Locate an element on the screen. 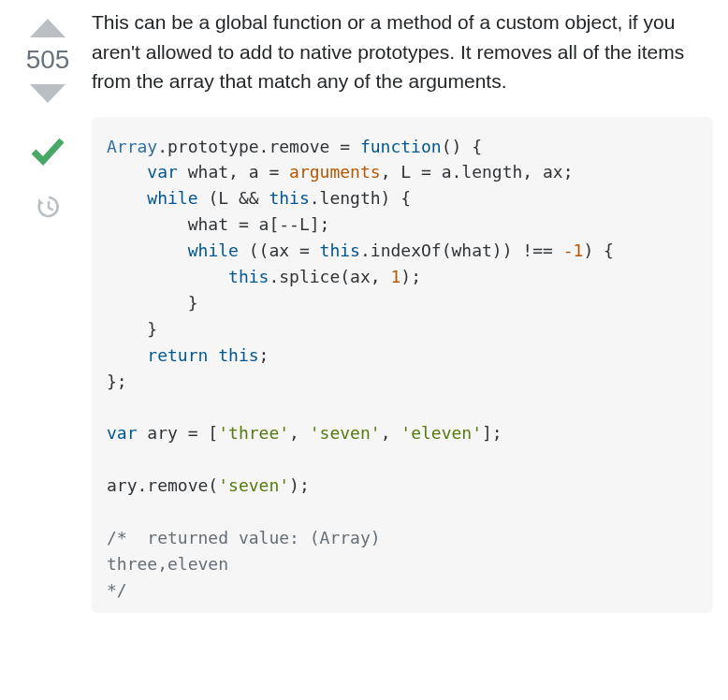 The width and height of the screenshot is (728, 700). code-tok: ) { is located at coordinates (599, 251).